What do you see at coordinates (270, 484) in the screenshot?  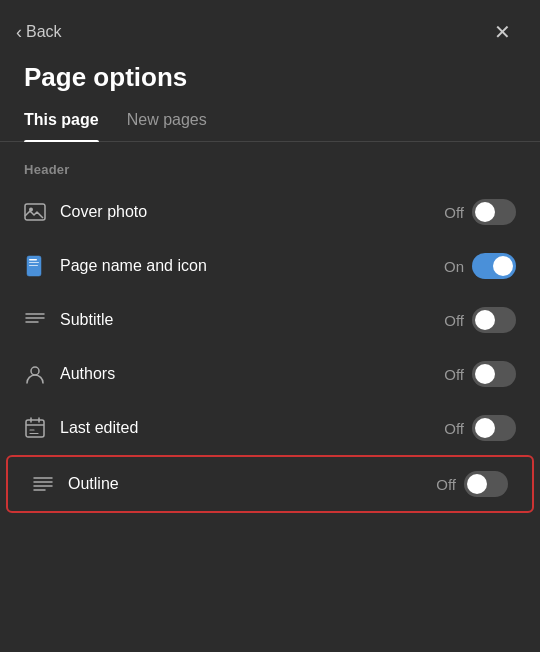 I see `setting-row-outline: Outline Off` at bounding box center [270, 484].